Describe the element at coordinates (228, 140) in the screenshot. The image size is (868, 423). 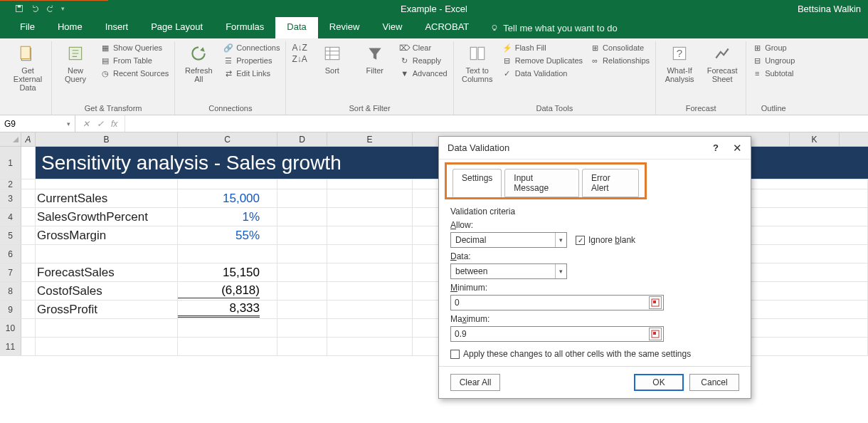
I see `col-header-c: C` at that location.